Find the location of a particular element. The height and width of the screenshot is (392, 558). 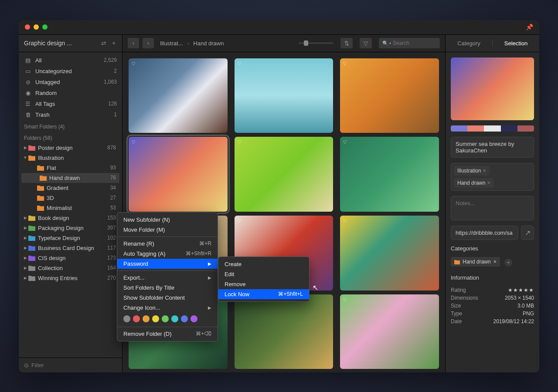

folder-collection: ▶Collection164 is located at coordinates (71, 268).